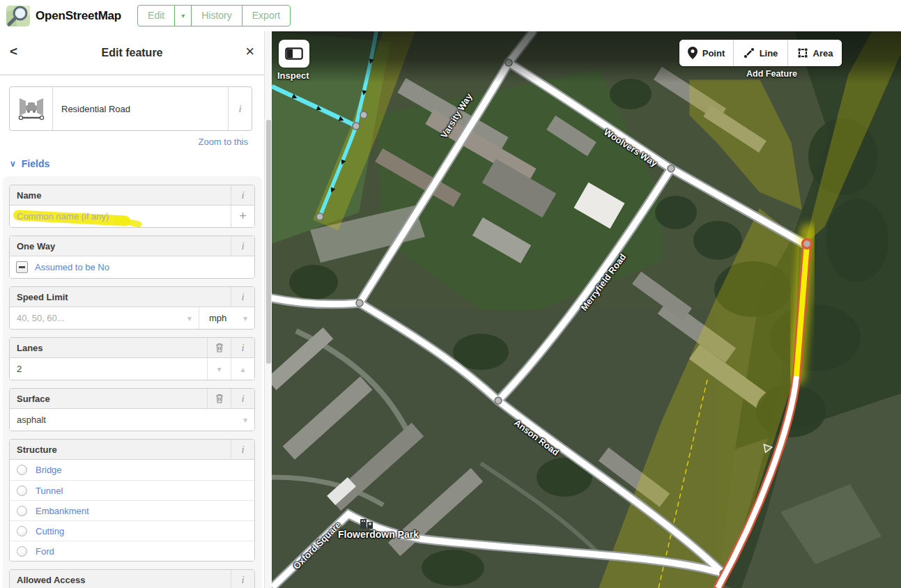 Image resolution: width=901 pixels, height=588 pixels. I want to click on speed-limit-info-button: i, so click(242, 297).